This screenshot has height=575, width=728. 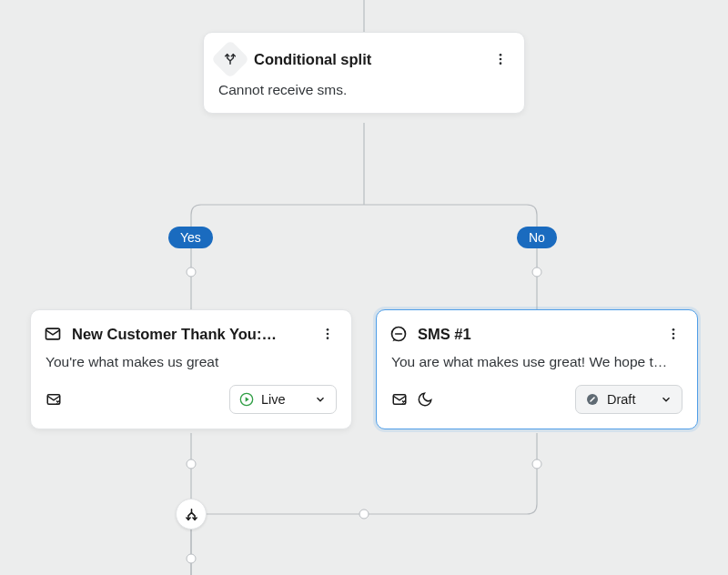 What do you see at coordinates (191, 514) in the screenshot?
I see `merge-node` at bounding box center [191, 514].